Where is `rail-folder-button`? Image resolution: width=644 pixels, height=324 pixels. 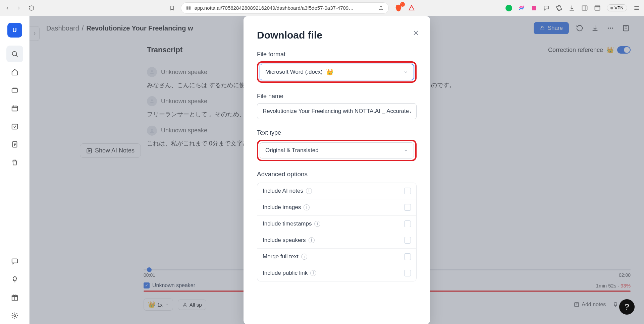
rail-folder-button is located at coordinates (15, 90).